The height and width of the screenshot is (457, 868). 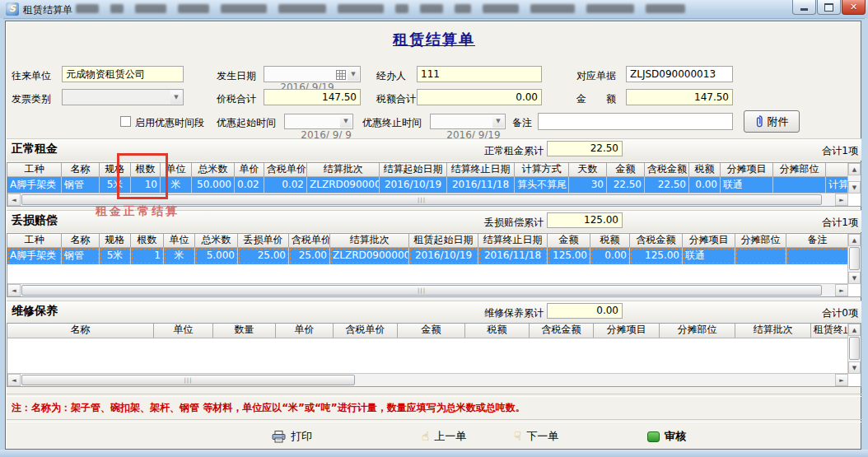 I want to click on discount-period-checkbox, so click(x=125, y=122).